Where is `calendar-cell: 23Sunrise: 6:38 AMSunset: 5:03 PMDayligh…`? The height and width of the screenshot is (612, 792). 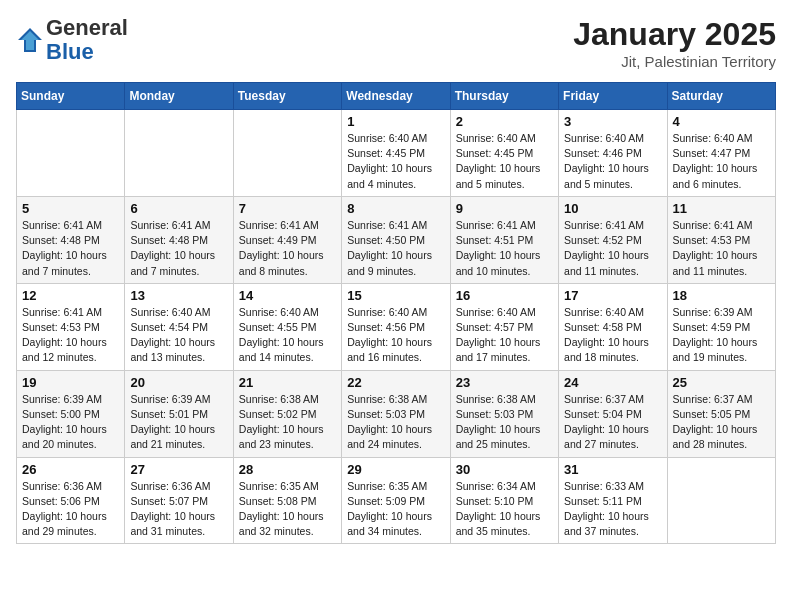 calendar-cell: 23Sunrise: 6:38 AMSunset: 5:03 PMDayligh… is located at coordinates (504, 414).